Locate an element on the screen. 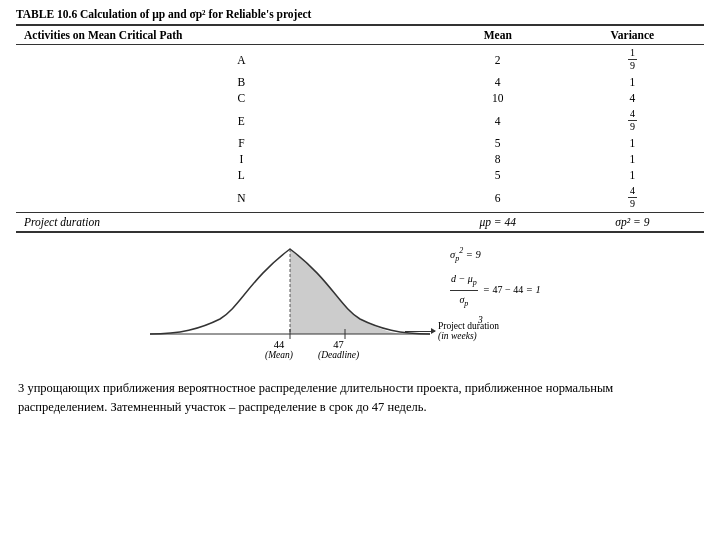 The width and height of the screenshot is (720, 540). activity-i: I is located at coordinates (226, 159).